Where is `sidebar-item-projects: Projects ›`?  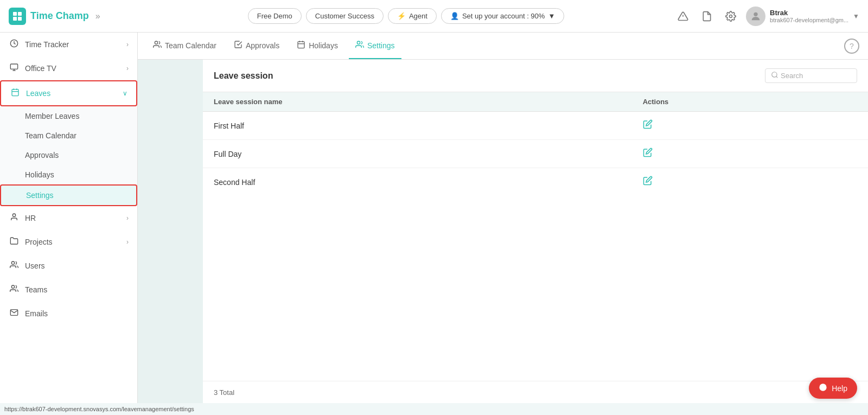 sidebar-item-projects: Projects › is located at coordinates (68, 242).